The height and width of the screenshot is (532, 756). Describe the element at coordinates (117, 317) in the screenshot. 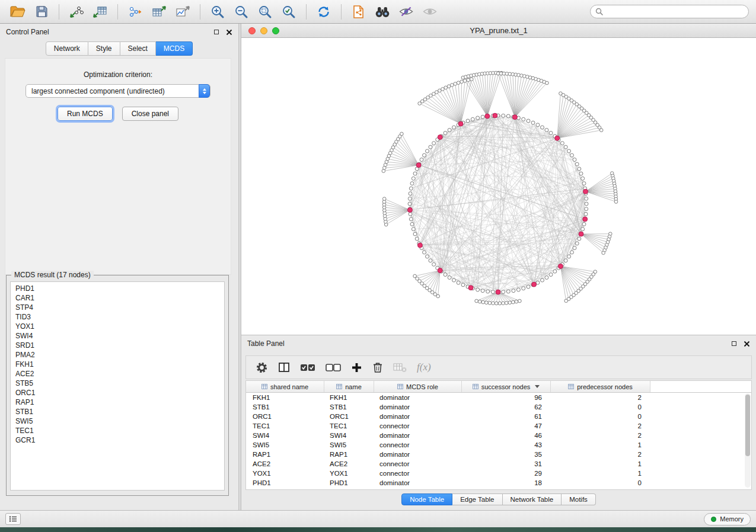

I see `result-node: TID3` at that location.